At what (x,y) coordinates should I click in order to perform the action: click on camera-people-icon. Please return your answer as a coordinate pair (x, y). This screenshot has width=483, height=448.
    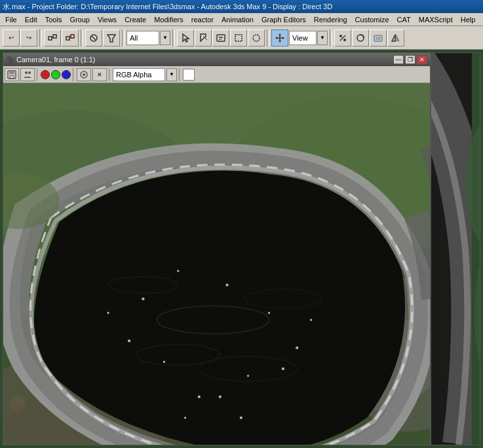
    Looking at the image, I should click on (28, 75).